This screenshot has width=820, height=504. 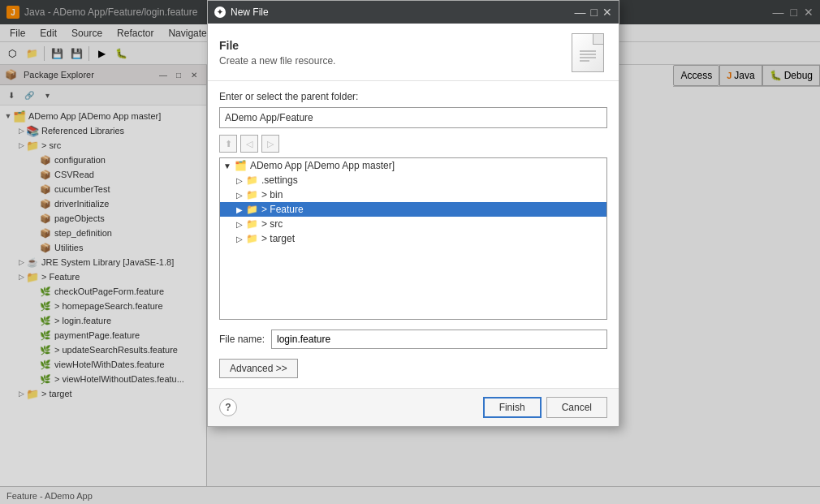 What do you see at coordinates (228, 144) in the screenshot?
I see `tree-up-btn: ⬆` at bounding box center [228, 144].